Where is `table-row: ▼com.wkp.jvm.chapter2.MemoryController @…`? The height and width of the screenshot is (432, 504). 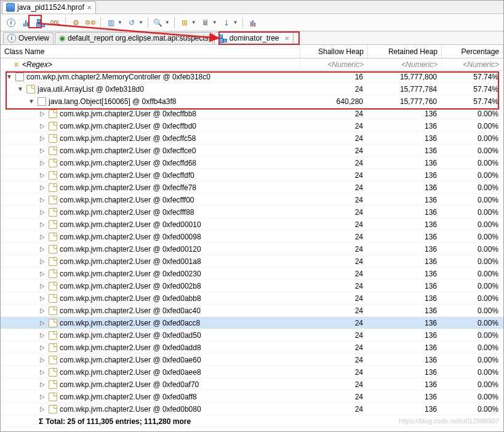
table-row: ▼com.wkp.jvm.chapter2.MemoryController @… is located at coordinates (252, 77).